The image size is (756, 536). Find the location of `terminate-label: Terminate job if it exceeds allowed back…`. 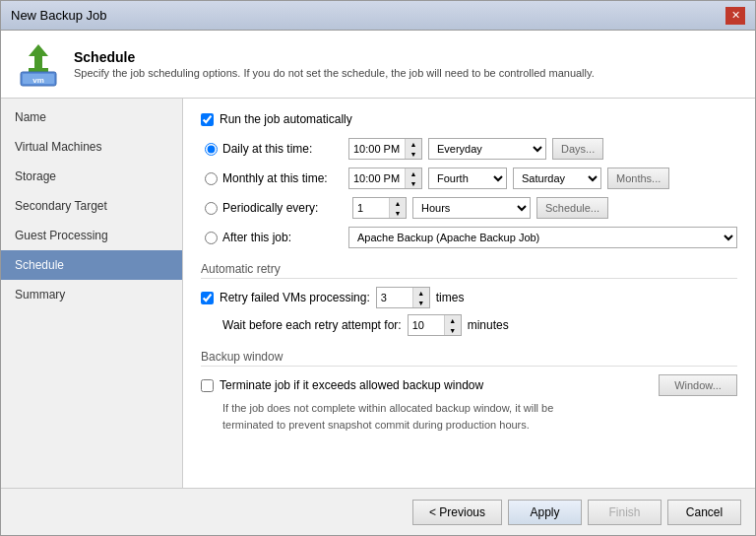

terminate-label: Terminate job if it exceeds allowed back… is located at coordinates (351, 385).